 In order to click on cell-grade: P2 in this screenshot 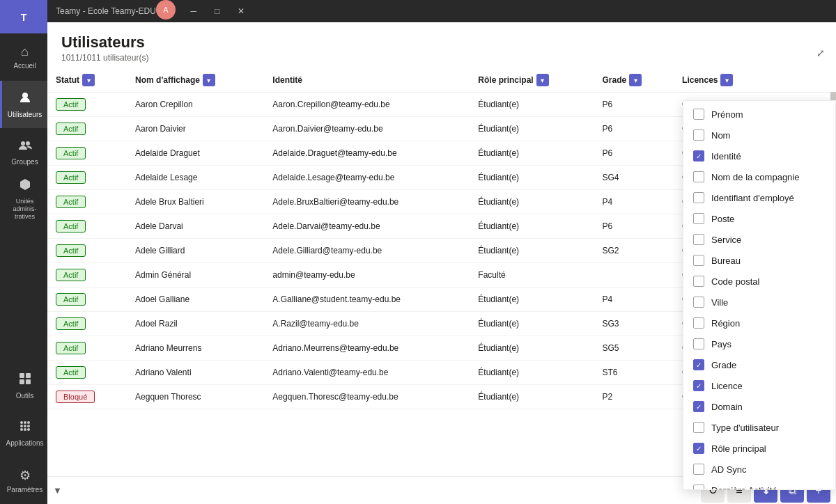, I will do `click(634, 397)`.